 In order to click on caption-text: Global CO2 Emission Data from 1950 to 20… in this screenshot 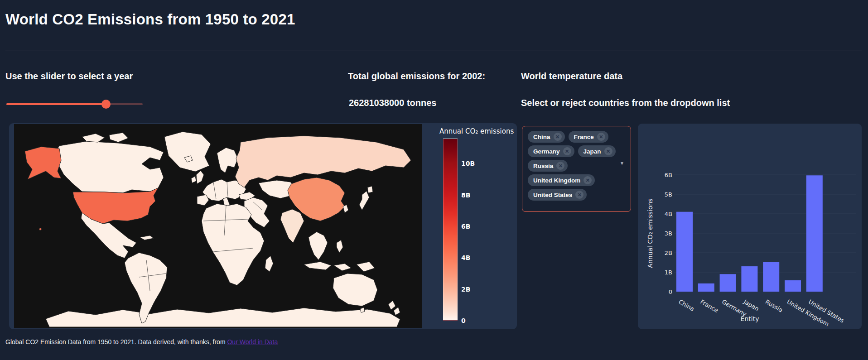, I will do `click(116, 342)`.